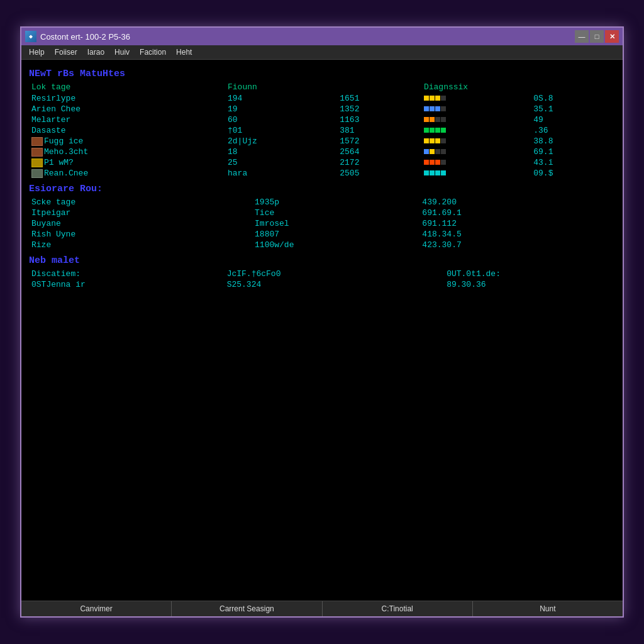 The image size is (644, 644). What do you see at coordinates (379, 141) in the screenshot?
I see `row-val2: 1572` at bounding box center [379, 141].